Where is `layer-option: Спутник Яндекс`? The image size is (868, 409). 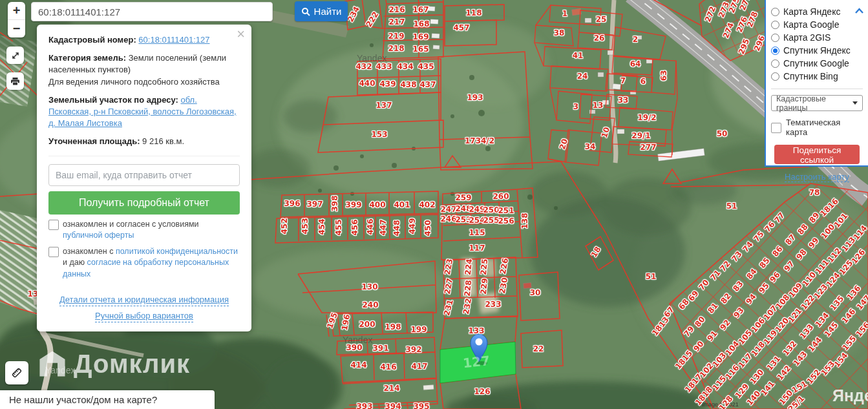
layer-option: Спутник Яндекс is located at coordinates (817, 50).